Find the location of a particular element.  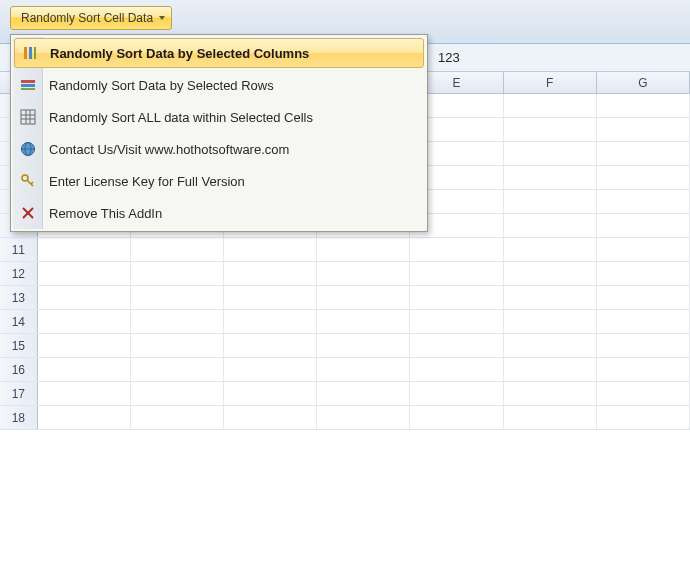

remove-icon is located at coordinates (28, 213).